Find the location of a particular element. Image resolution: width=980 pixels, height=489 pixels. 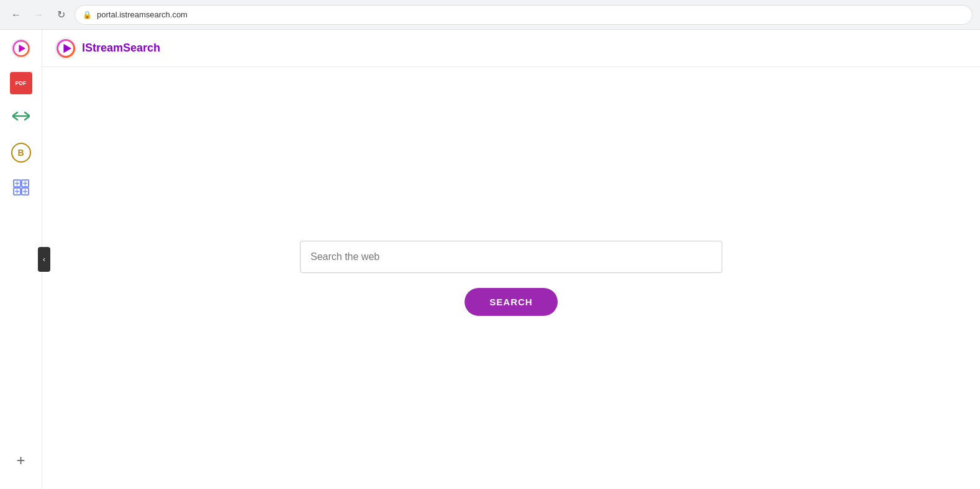

sidebar-bitcoin-icon: B is located at coordinates (21, 153).